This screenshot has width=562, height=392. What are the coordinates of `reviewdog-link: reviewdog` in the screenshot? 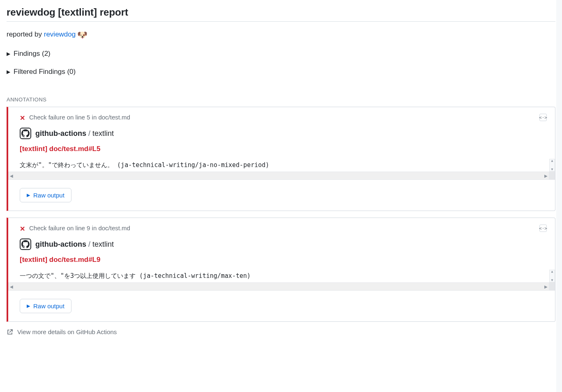 It's located at (60, 34).